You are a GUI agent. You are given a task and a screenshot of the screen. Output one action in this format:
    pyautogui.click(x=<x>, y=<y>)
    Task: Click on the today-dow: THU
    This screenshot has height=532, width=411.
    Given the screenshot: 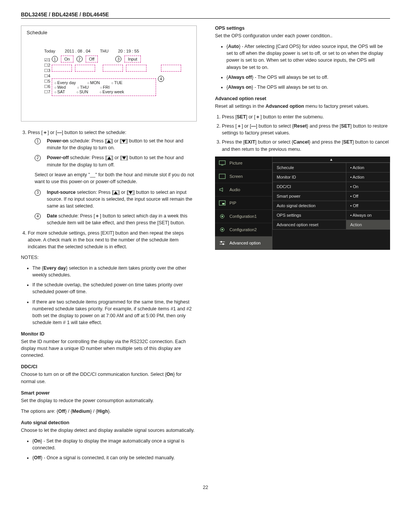 What is the action you would take?
    pyautogui.click(x=104, y=51)
    